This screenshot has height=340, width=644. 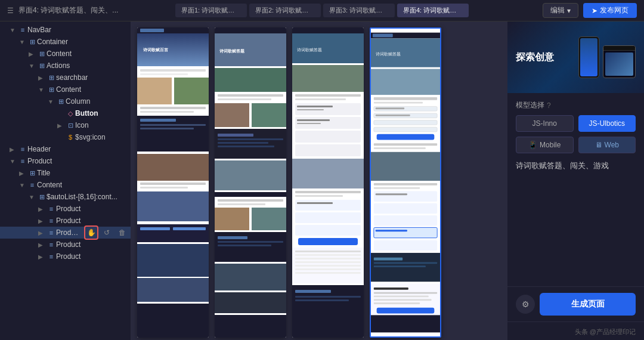 What do you see at coordinates (607, 57) in the screenshot?
I see `device-mockups` at bounding box center [607, 57].